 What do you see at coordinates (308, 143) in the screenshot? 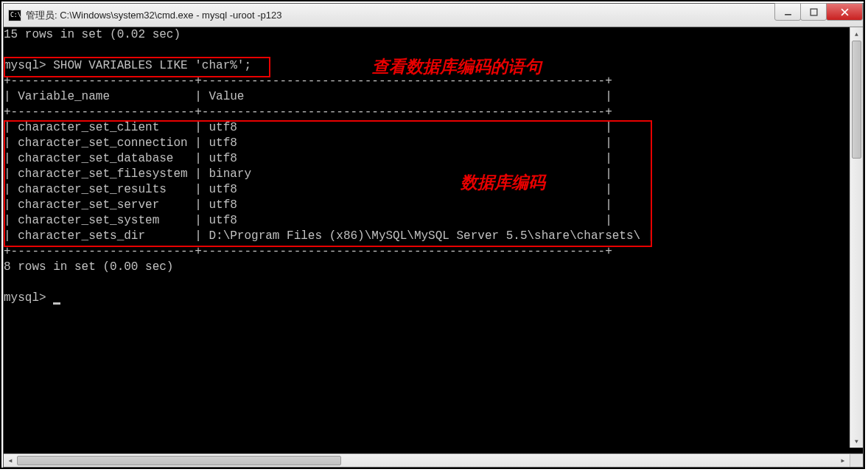
I see `table-row: | character_set_connection | utf8 |` at bounding box center [308, 143].